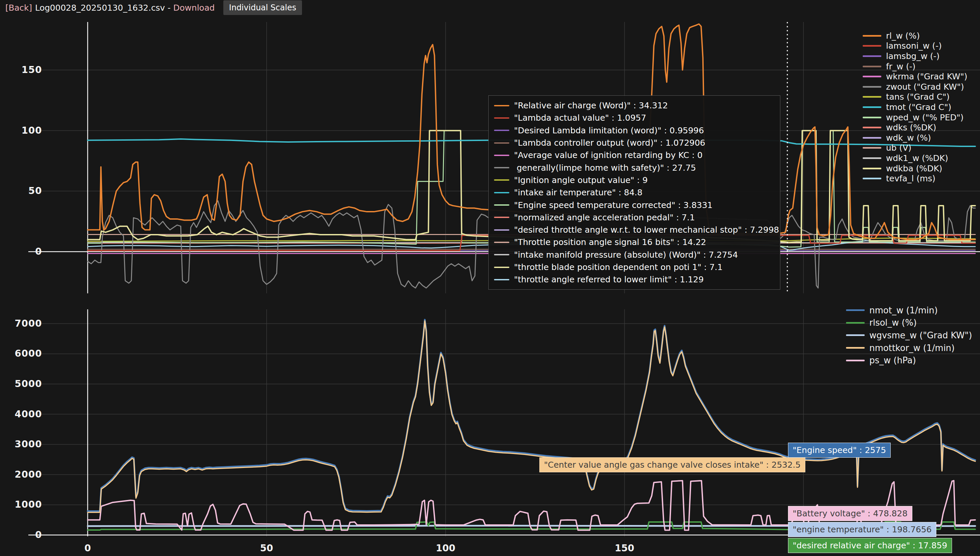  What do you see at coordinates (901, 66) in the screenshot?
I see `legend-label: fr_w (-)` at bounding box center [901, 66].